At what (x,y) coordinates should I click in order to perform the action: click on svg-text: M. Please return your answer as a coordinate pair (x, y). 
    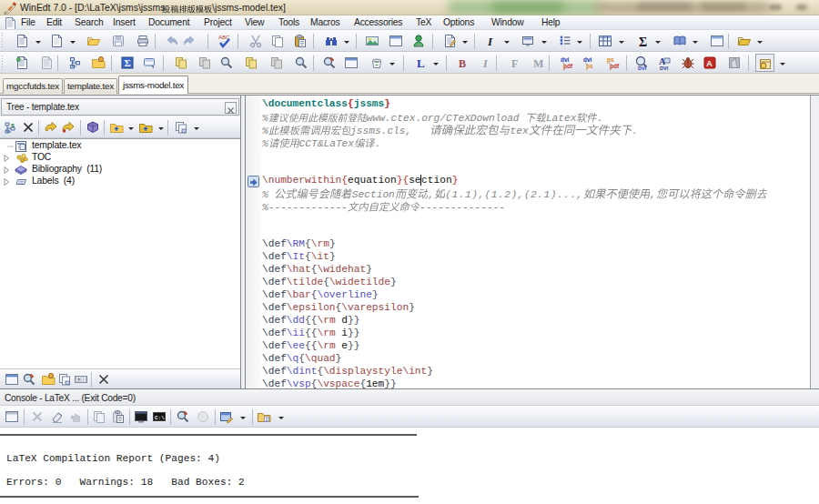
    Looking at the image, I should click on (539, 64).